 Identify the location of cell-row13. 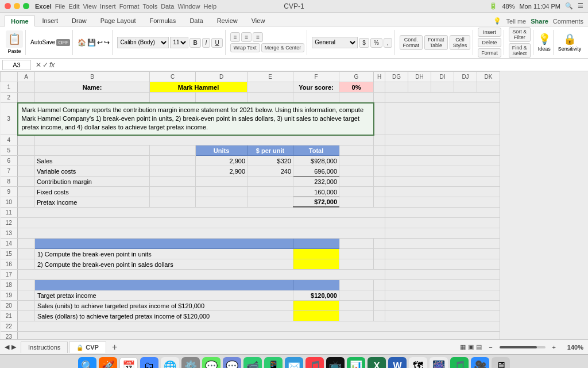
(202, 233).